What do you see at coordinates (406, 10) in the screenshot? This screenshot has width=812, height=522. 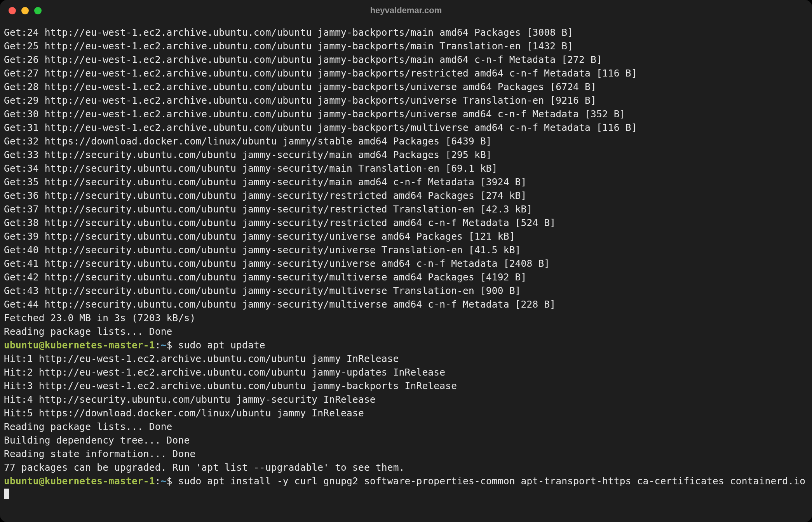 I see `window-title: heyvaldemar.com` at bounding box center [406, 10].